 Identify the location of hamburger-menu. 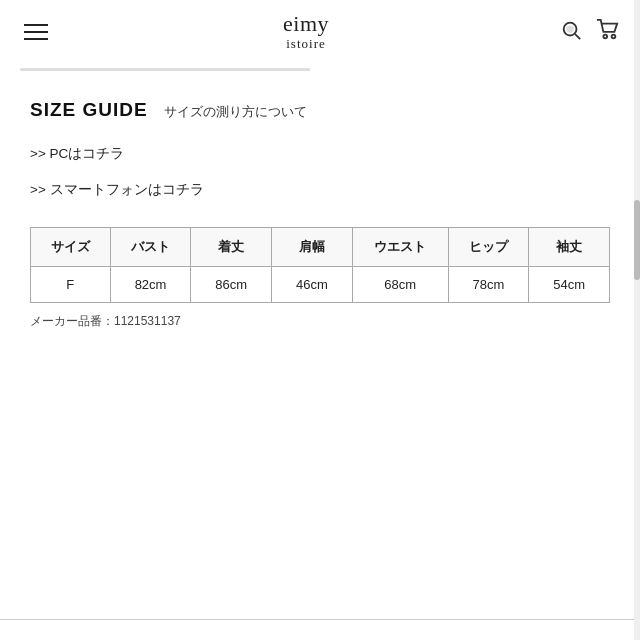
(36, 32).